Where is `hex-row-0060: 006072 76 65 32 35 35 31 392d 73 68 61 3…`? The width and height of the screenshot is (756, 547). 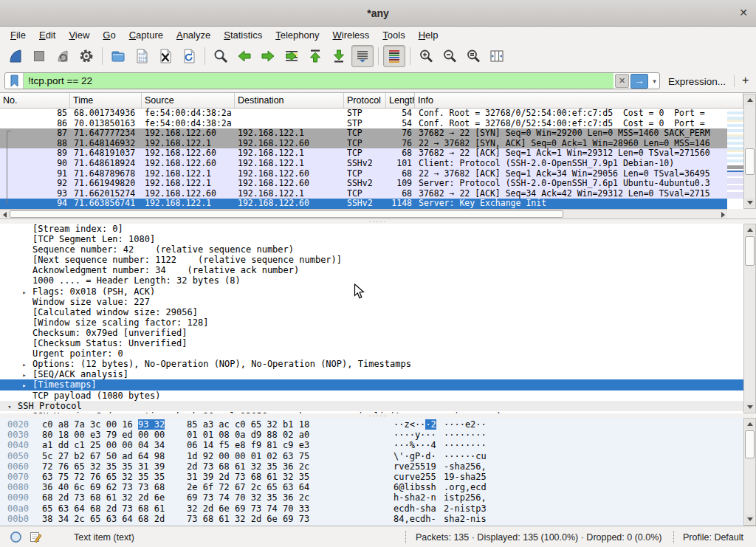 hex-row-0060: 006072 76 65 32 35 35 31 392d 73 68 61 3… is located at coordinates (372, 467).